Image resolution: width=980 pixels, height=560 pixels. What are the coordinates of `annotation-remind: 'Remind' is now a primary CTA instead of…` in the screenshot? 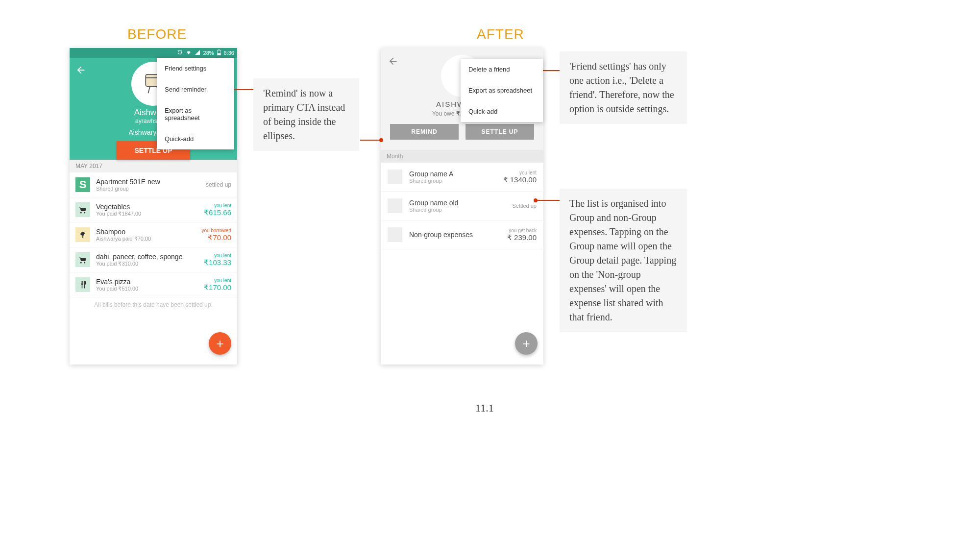 It's located at (306, 115).